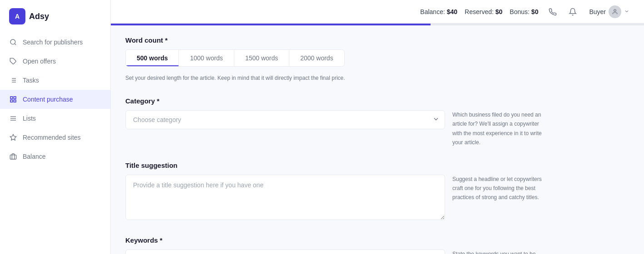 The image size is (644, 254). What do you see at coordinates (39, 16) in the screenshot?
I see `logo-text: Adsy` at bounding box center [39, 16].